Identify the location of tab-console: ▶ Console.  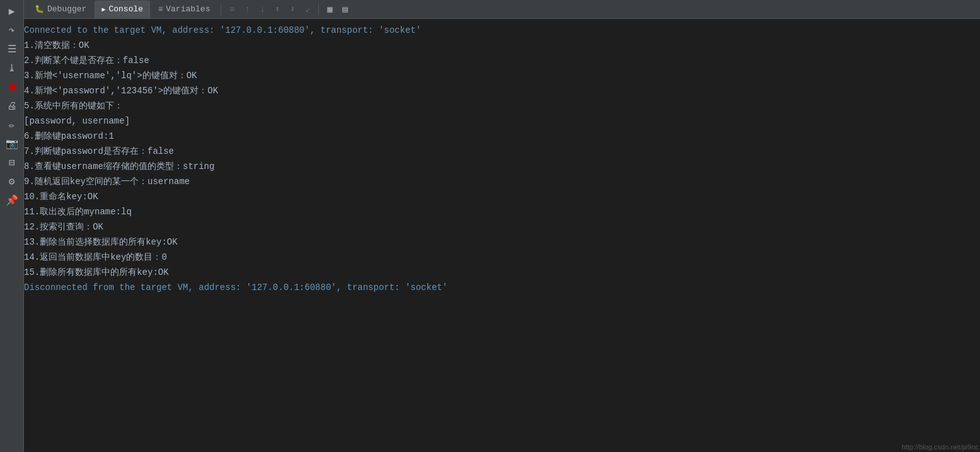
(122, 9).